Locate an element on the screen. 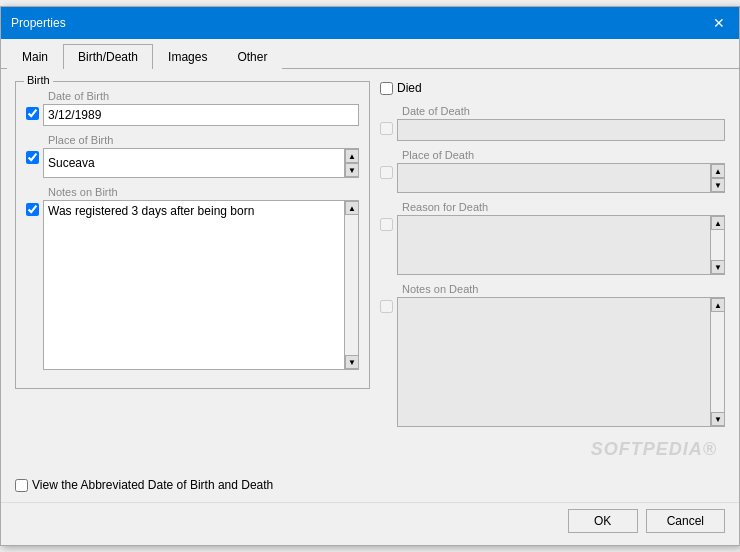  tab-main: Main is located at coordinates (35, 56).